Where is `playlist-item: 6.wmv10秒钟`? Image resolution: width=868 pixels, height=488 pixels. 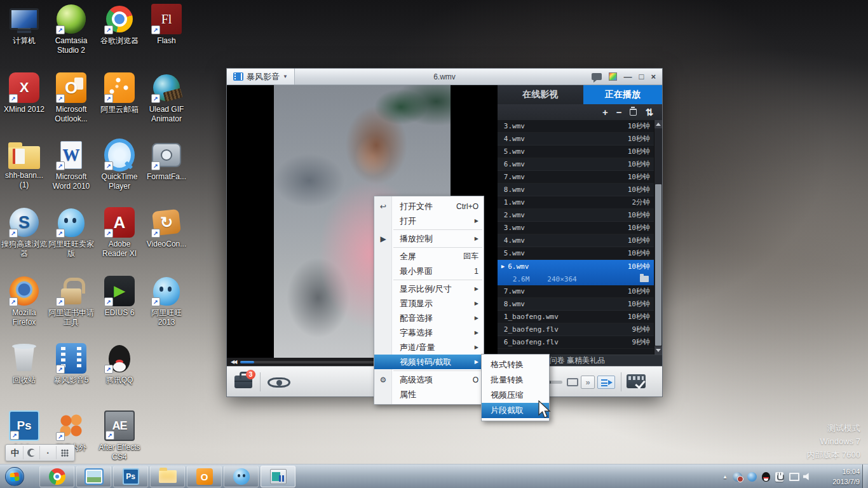 playlist-item: 6.wmv10秒钟 is located at coordinates (576, 165).